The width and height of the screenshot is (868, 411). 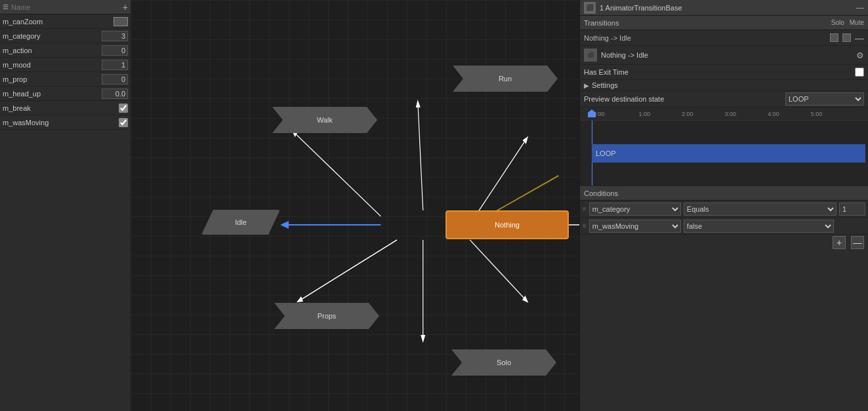 I want to click on param-name-prop: m_prop, so click(x=52, y=79).